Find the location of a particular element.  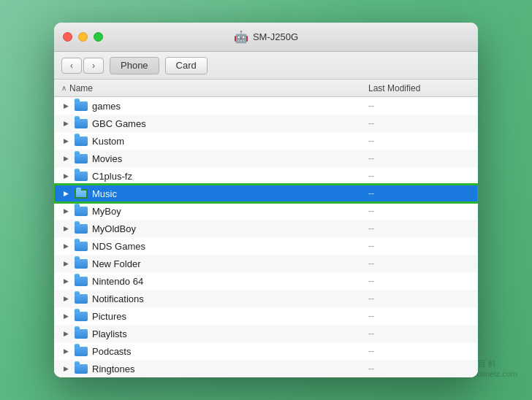

tab-phone: Phone is located at coordinates (134, 66).